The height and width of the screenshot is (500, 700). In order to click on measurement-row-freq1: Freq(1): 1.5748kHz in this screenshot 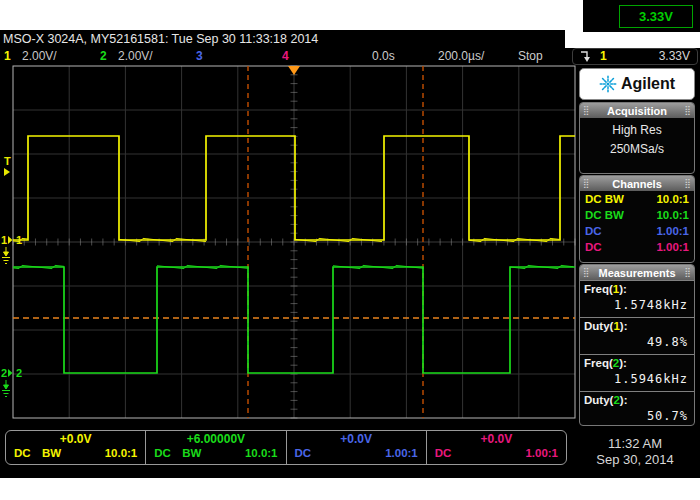, I will do `click(637, 298)`.